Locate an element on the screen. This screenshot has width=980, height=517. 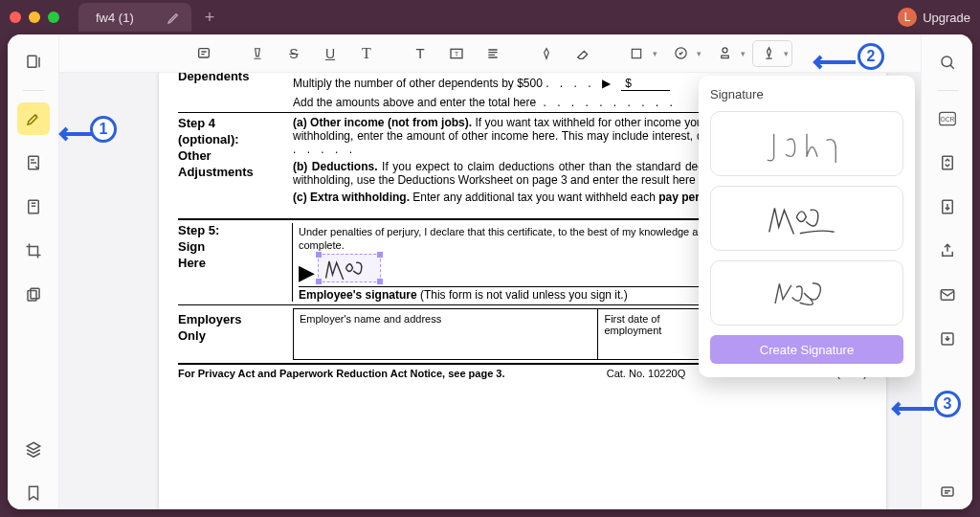
textbox-icon: T is located at coordinates (457, 54).